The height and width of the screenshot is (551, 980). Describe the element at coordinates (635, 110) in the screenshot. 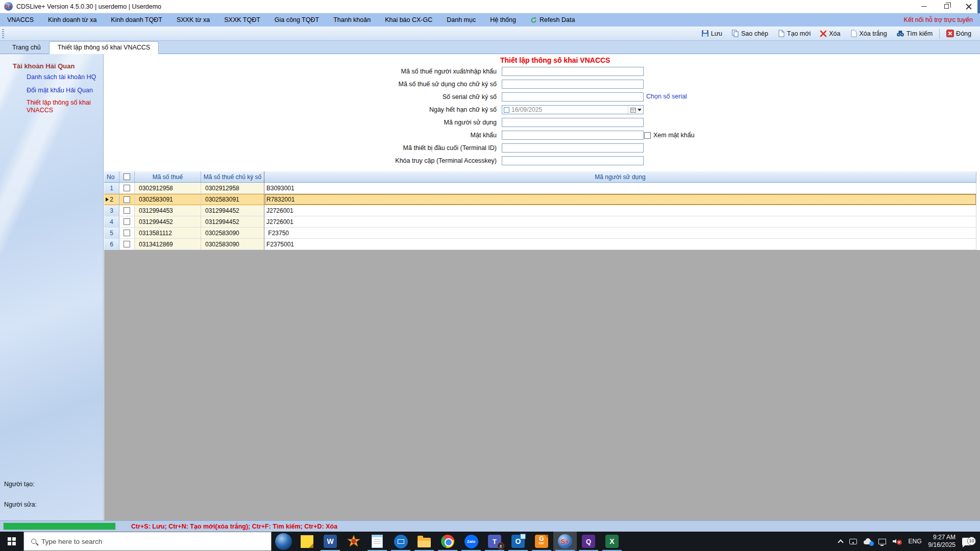

I see `date-dropdown-button` at that location.